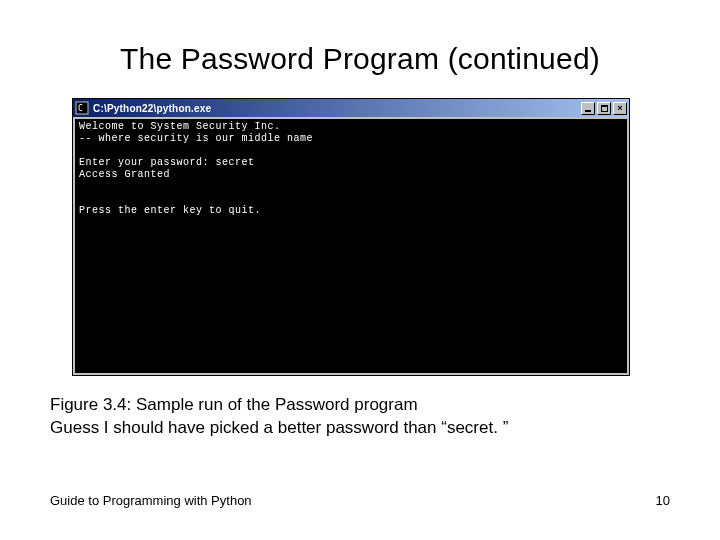  I want to click on command-prompt-icon: C, so click(82, 108).